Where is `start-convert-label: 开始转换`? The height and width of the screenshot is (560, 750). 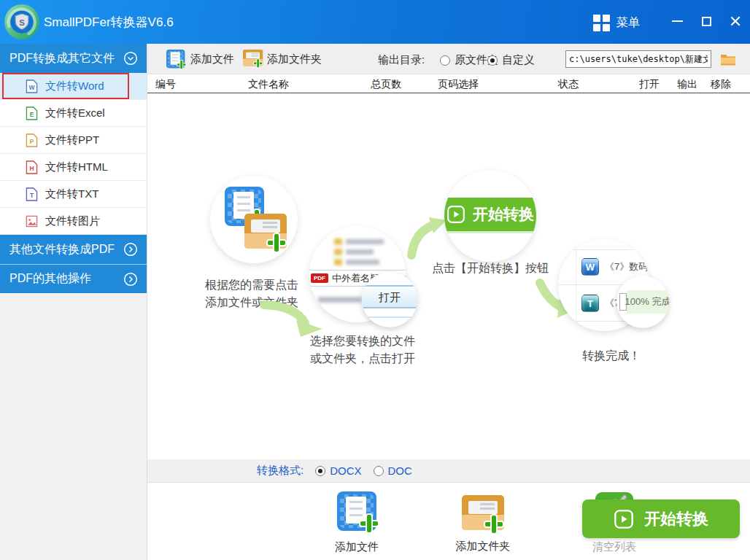 start-convert-label: 开始转换 is located at coordinates (676, 519).